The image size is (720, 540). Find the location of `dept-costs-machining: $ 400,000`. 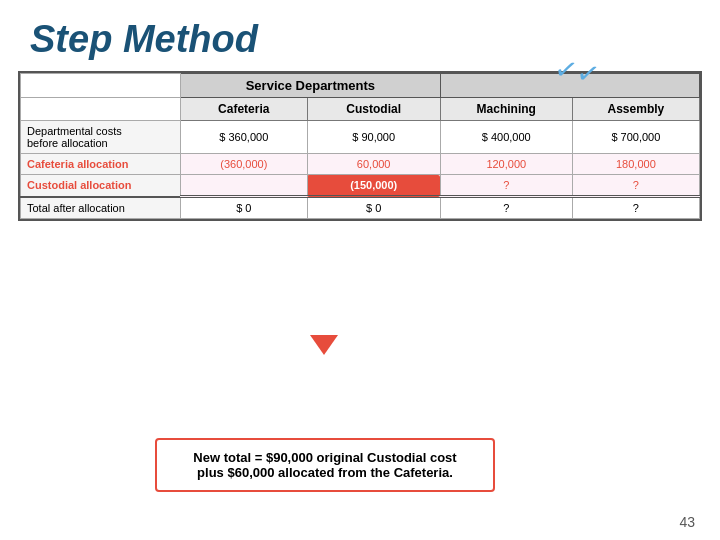

dept-costs-machining: $ 400,000 is located at coordinates (506, 138).